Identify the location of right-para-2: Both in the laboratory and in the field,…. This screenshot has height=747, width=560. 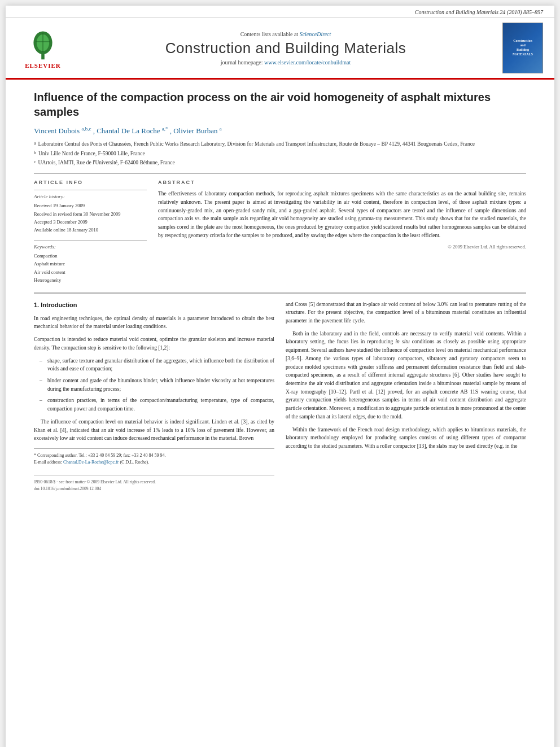
(406, 375).